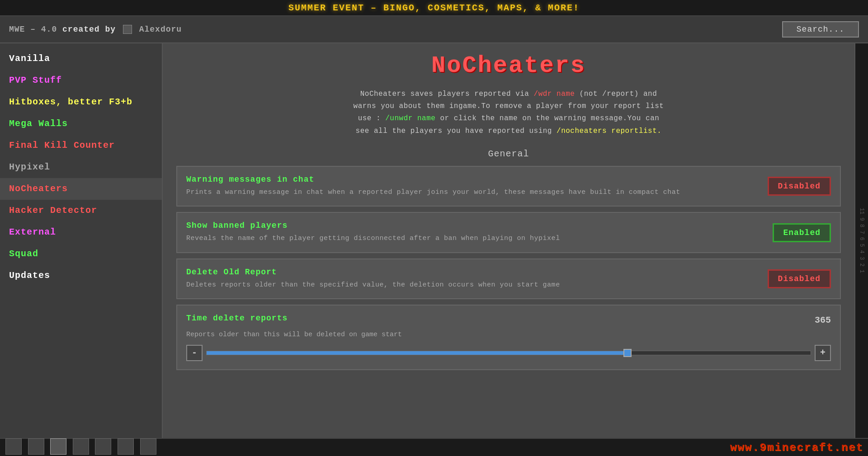  I want to click on slider-minus-button: -, so click(194, 353).